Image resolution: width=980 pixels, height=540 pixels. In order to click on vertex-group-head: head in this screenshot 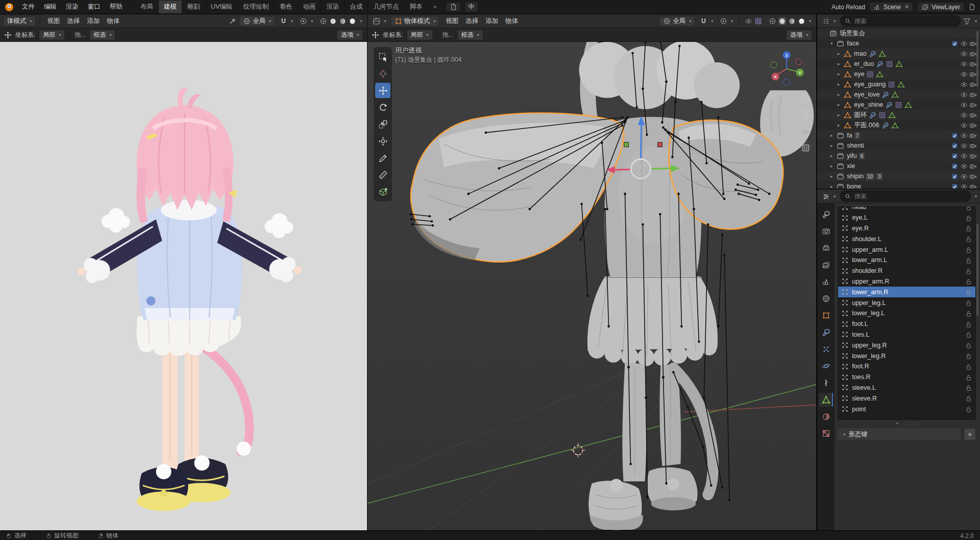, I will do `click(906, 209)`.